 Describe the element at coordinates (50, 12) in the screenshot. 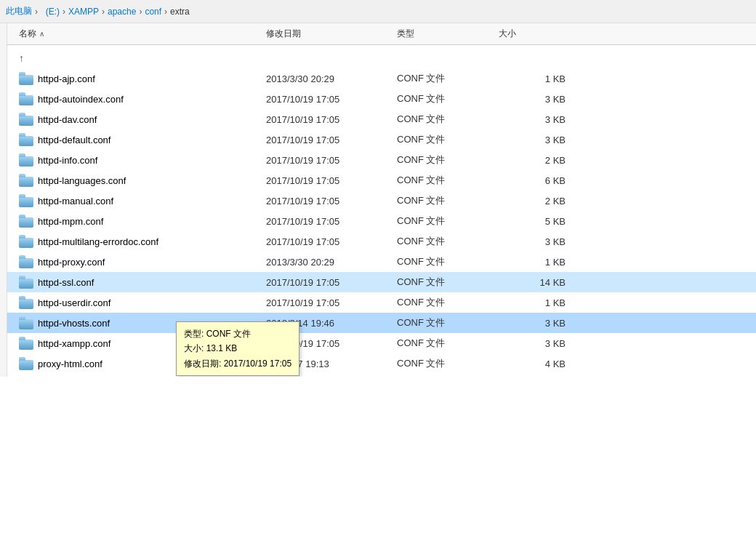

I see `breadcrumb-drive-e: (E:)` at that location.